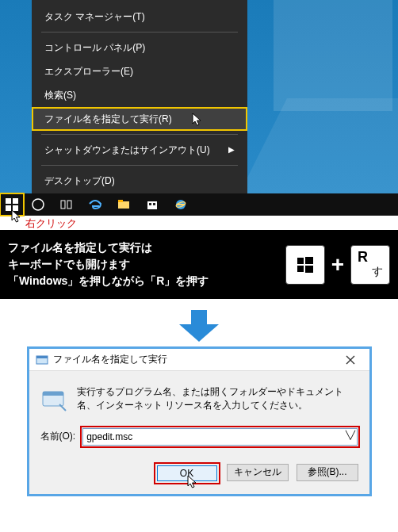  What do you see at coordinates (333, 55) in the screenshot?
I see `wallpaper-shape` at bounding box center [333, 55].